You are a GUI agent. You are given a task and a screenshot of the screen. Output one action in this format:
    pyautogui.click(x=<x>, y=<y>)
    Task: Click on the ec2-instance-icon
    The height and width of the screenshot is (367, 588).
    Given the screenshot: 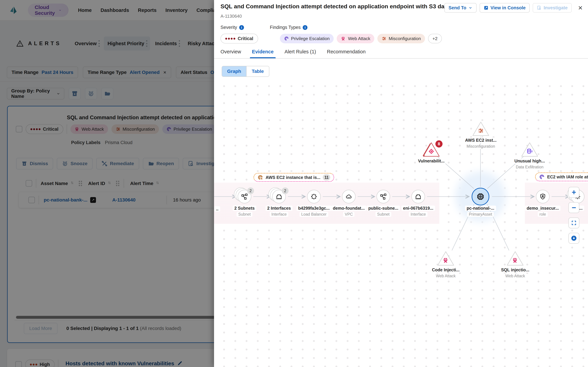 What is the action you would take?
    pyautogui.click(x=481, y=197)
    